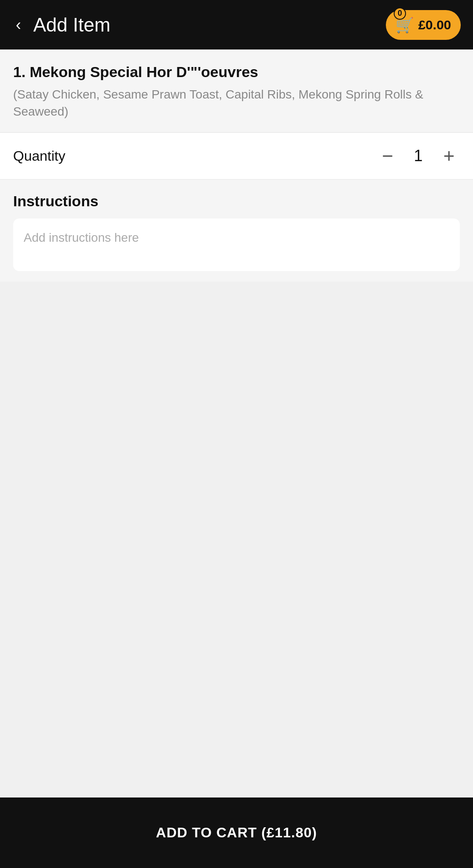  Describe the element at coordinates (236, 25) in the screenshot. I see `header: ‹ Add Item 0 🛒 £0.00` at that location.